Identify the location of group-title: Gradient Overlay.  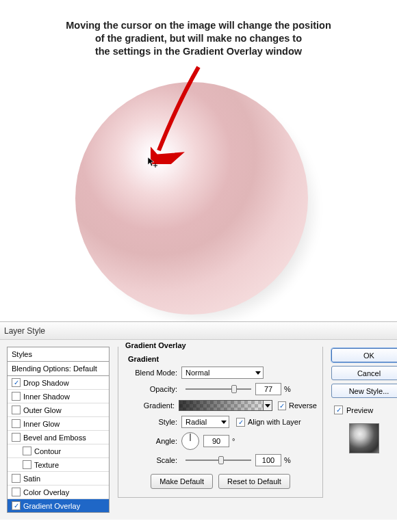
(156, 345).